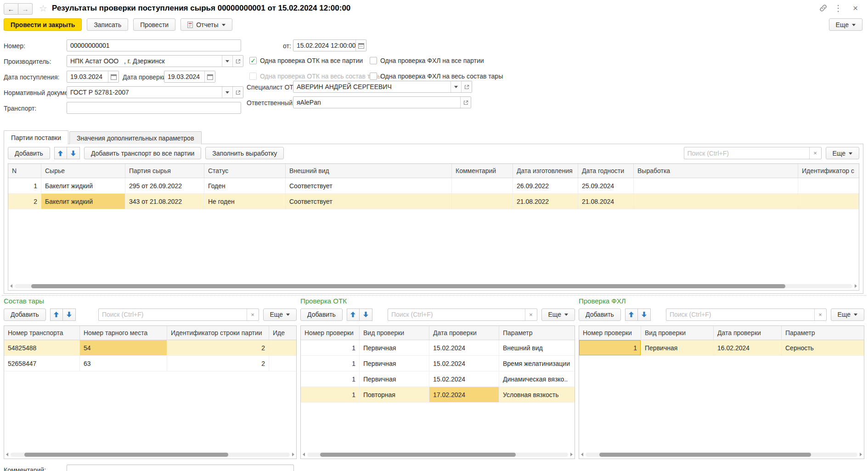 The image size is (868, 471). Describe the element at coordinates (546, 201) in the screenshot. I see `cell-made-date: 21.08.2022` at that location.